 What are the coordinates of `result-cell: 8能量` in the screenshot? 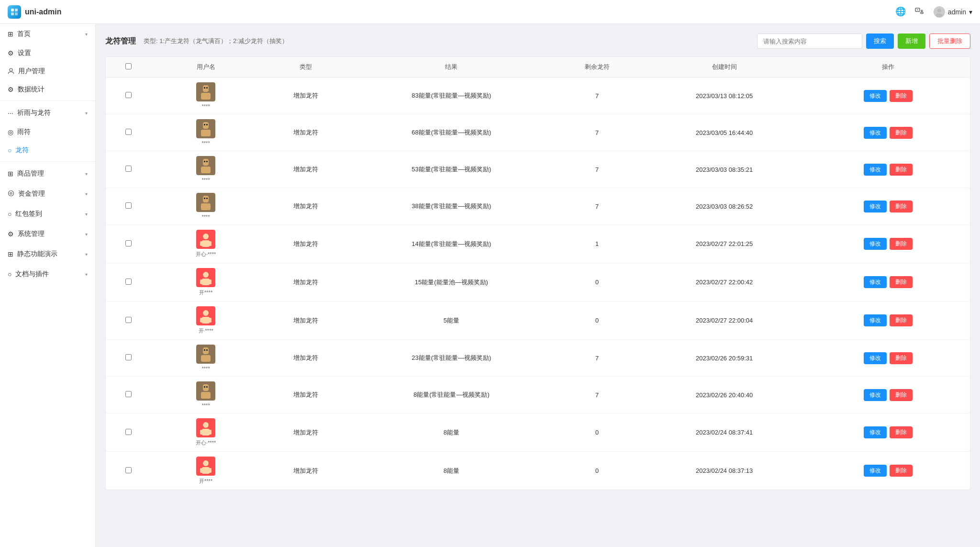 It's located at (451, 433).